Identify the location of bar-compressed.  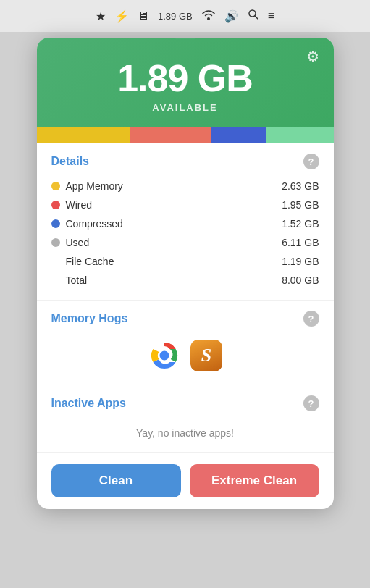
(238, 135).